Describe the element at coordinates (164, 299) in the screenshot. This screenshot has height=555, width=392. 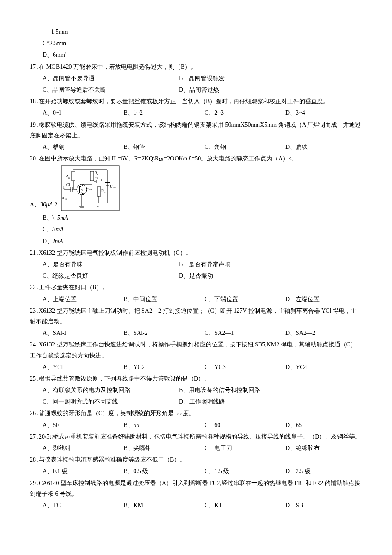
I see `q22-b: B、中间位置` at that location.